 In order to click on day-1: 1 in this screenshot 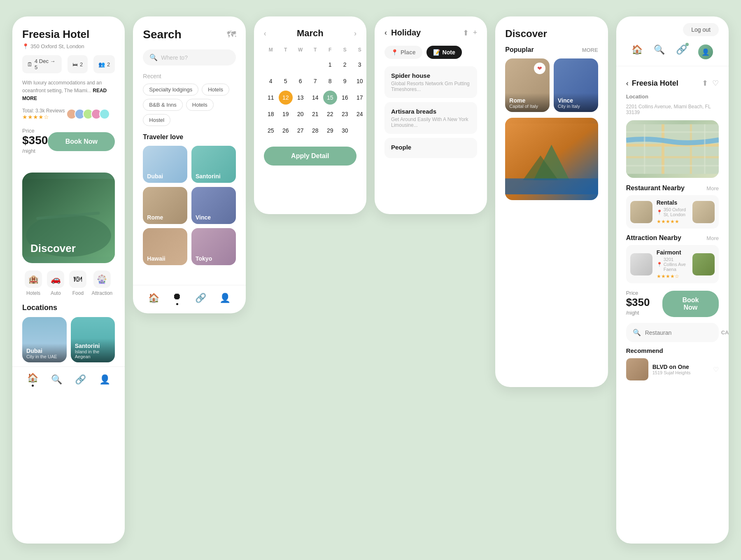, I will do `click(330, 65)`.